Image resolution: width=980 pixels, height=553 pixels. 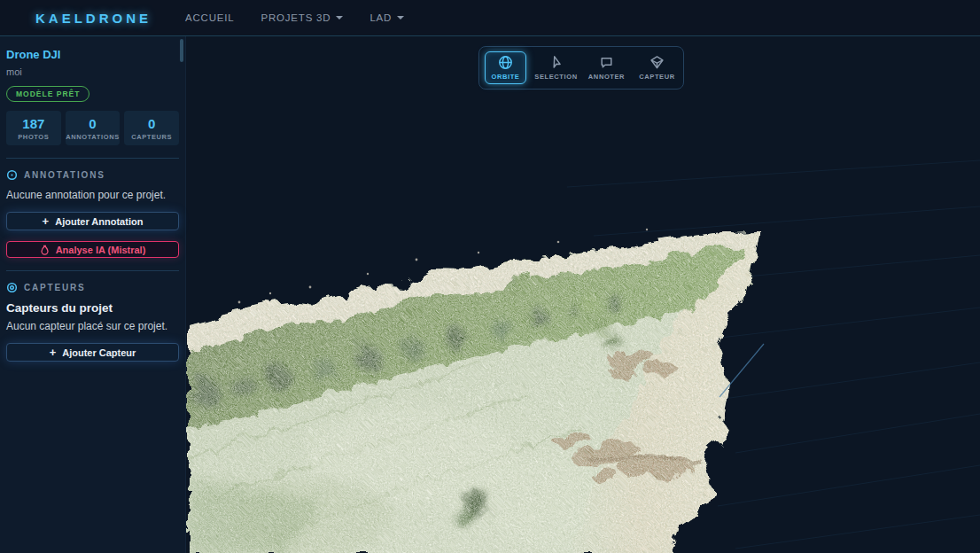 What do you see at coordinates (657, 67) in the screenshot?
I see `tool-sensor-button: CAPTEUR` at bounding box center [657, 67].